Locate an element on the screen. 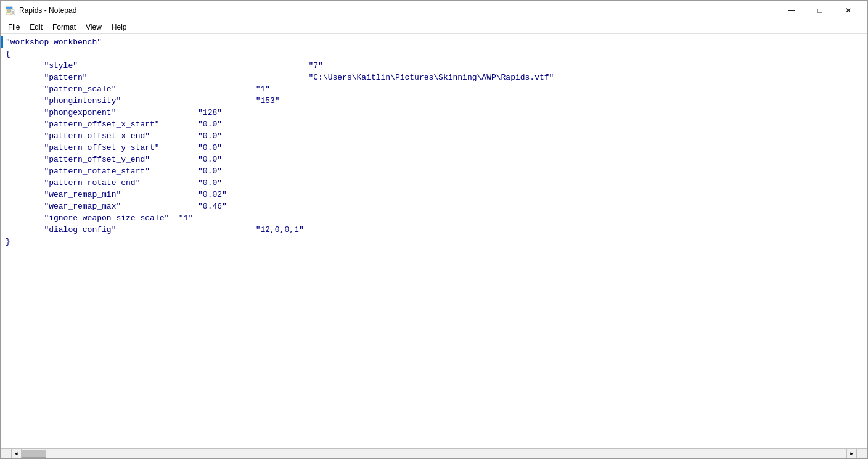 The image size is (868, 459). code-line: "pattern" "C:\Users\Kaitlin\Pictures\Ski… is located at coordinates (434, 78).